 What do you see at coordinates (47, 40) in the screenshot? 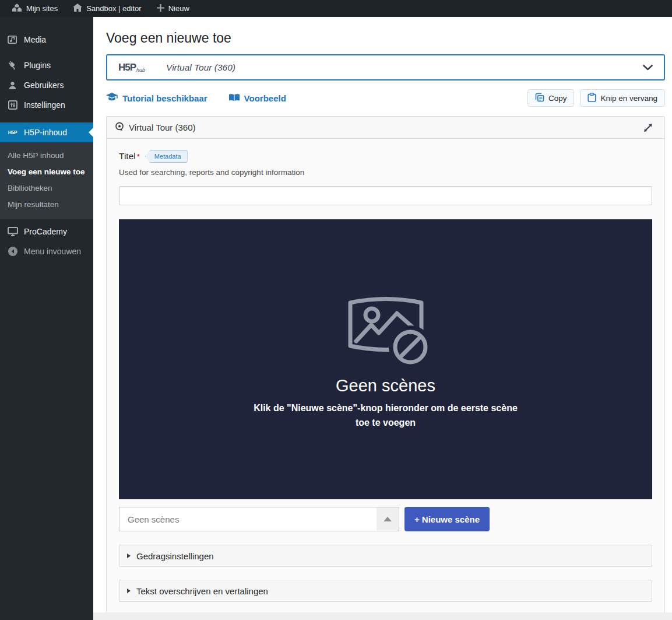
I see `sidebar-item-media: Media` at bounding box center [47, 40].